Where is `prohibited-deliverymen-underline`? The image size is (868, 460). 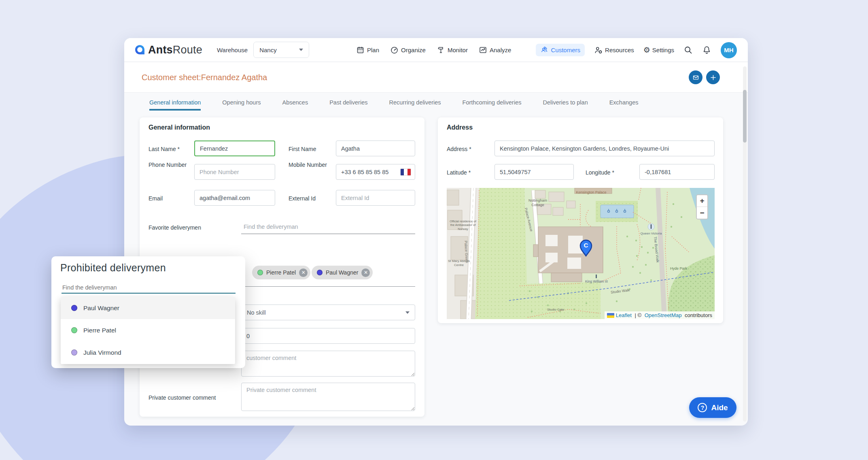
prohibited-deliverymen-underline is located at coordinates (328, 287).